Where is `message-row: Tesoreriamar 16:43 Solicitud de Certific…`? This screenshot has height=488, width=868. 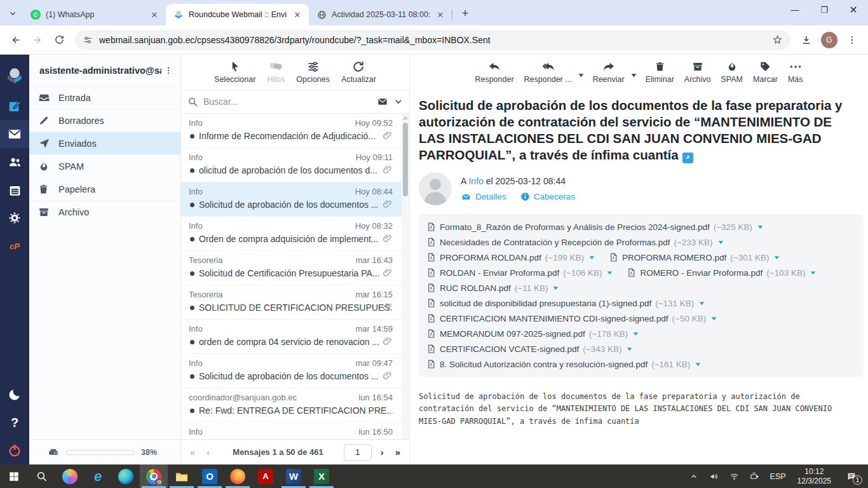 message-row: Tesoreriamar 16:43 Solicitud de Certific… is located at coordinates (295, 268).